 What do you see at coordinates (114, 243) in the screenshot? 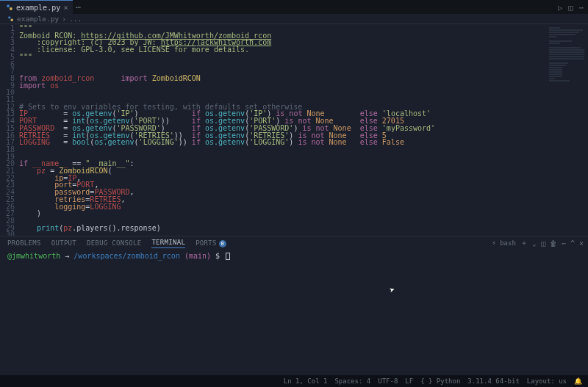
I see `panel-tab-debug-console: DEBUG CONSOLE` at bounding box center [114, 243].